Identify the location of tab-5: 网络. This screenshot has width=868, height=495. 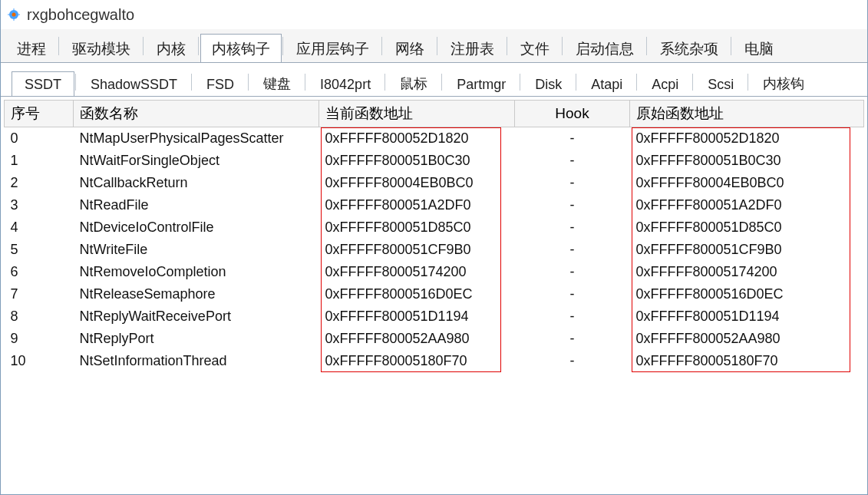
(410, 48).